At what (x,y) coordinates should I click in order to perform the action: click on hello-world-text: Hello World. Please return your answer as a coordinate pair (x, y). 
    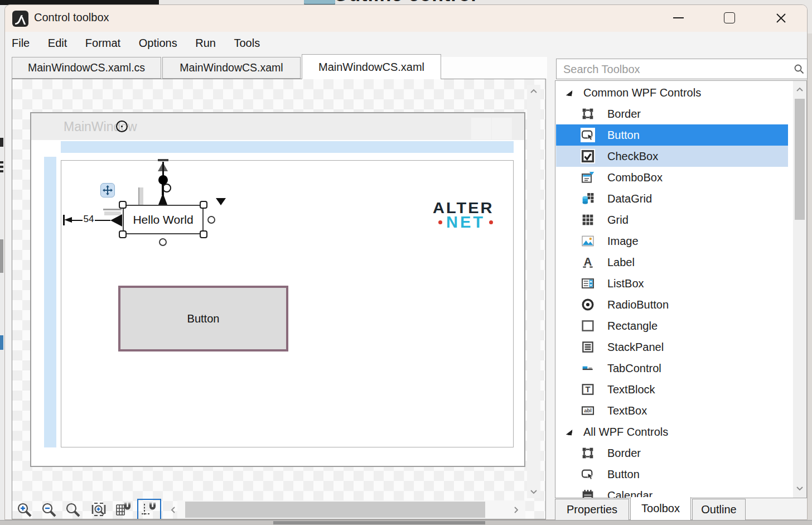
    Looking at the image, I should click on (163, 220).